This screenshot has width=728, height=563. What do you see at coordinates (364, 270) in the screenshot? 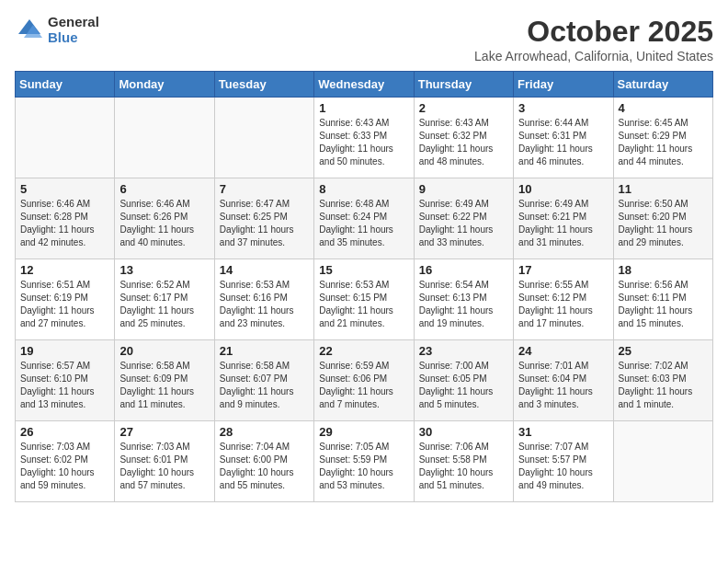
I see `day-number: 15` at bounding box center [364, 270].